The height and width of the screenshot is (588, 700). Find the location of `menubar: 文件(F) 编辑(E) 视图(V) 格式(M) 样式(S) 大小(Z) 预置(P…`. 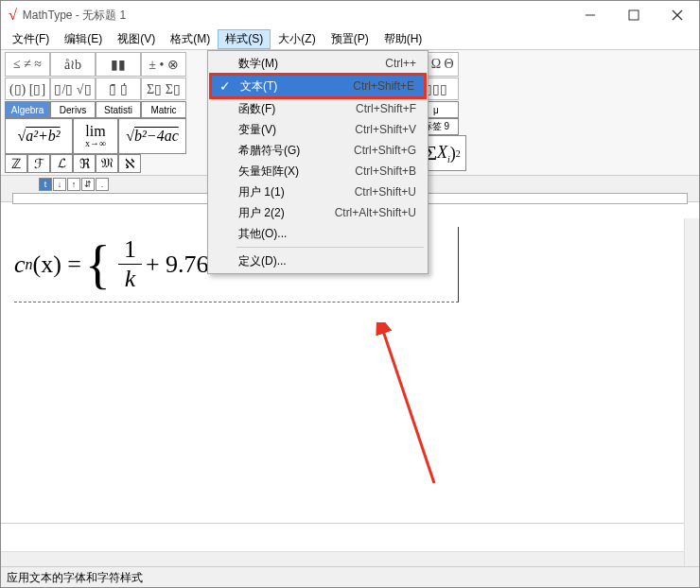

menubar: 文件(F) 编辑(E) 视图(V) 格式(M) 样式(S) 大小(Z) 预置(P… is located at coordinates (350, 40).